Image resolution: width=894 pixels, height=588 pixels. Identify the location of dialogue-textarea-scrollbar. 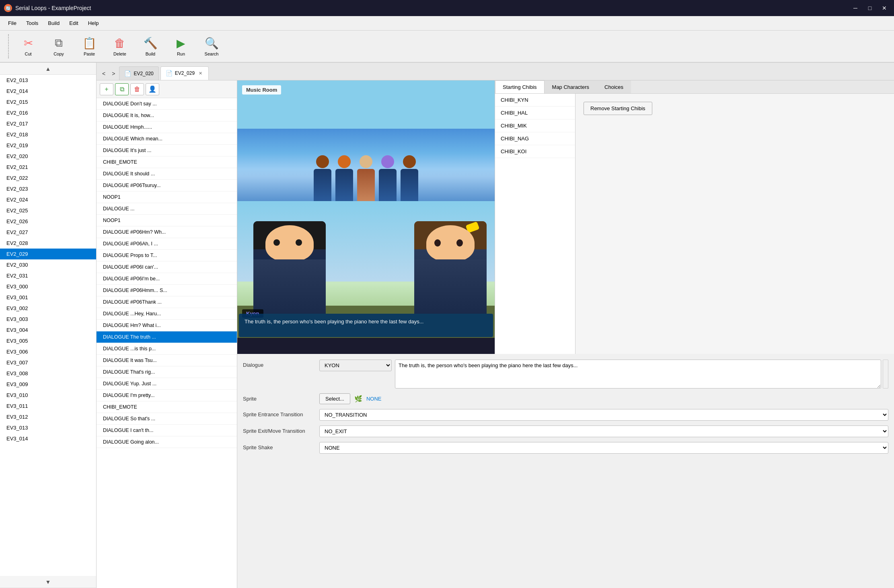
(886, 374).